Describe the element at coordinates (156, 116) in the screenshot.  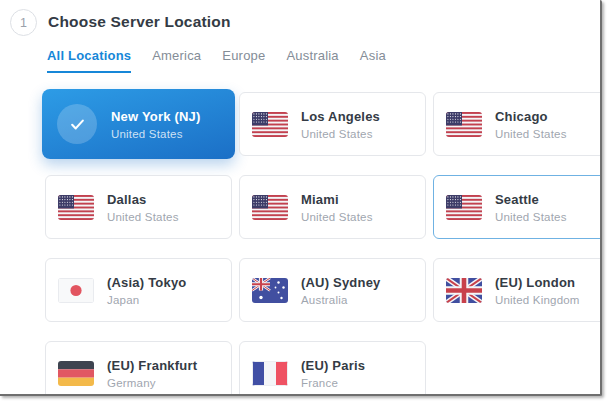
I see `city-label: New York (NJ)` at that location.